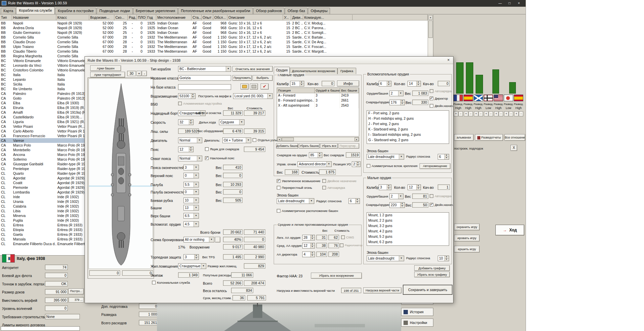 The width and height of the screenshot is (644, 331). I want to click on main-tab-4: Береговые укрепления, so click(156, 11).